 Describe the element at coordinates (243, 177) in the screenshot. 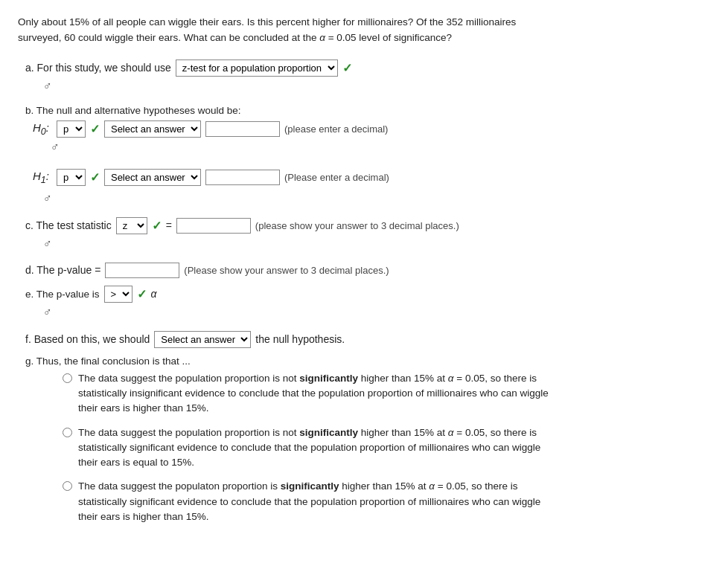

I see `h1-value-input` at that location.